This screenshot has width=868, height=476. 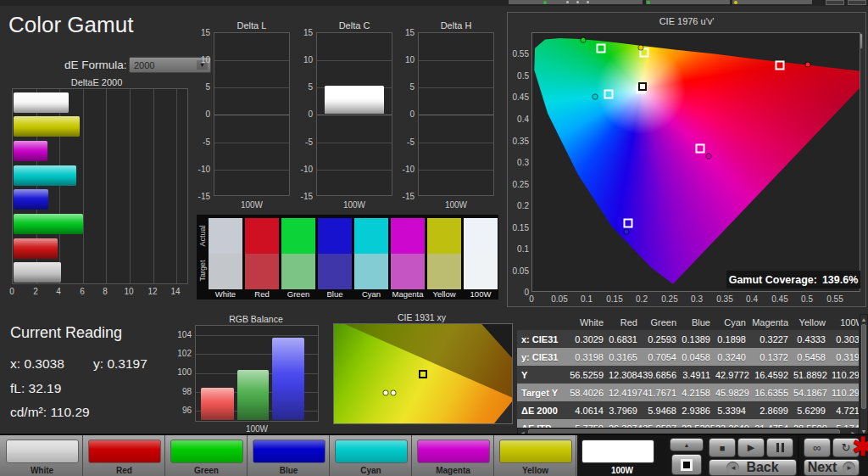 What do you see at coordinates (849, 468) in the screenshot?
I see `next-arrow-icon: ►` at bounding box center [849, 468].